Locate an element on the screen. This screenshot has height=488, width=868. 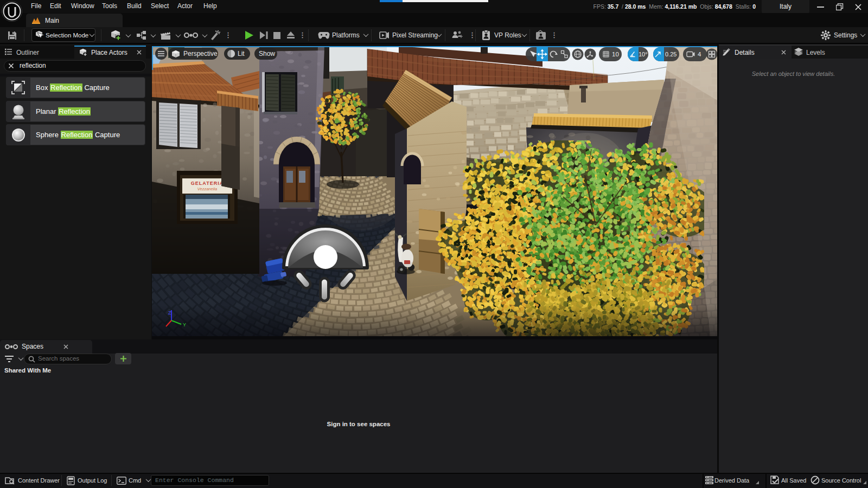
svg-text: Y is located at coordinates (184, 325).